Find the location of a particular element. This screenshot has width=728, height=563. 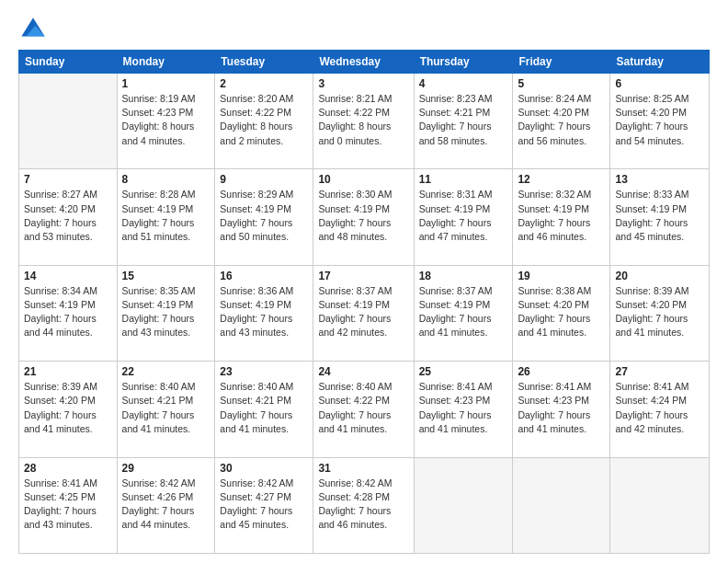

day-info: Sunrise: 8:41 AMSunset: 4:24 PMDaylight:… is located at coordinates (660, 408).